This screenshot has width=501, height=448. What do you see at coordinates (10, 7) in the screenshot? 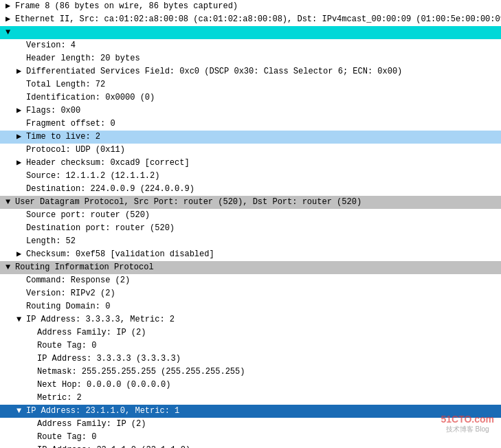
I see `expand-icon-frame: ▶` at bounding box center [10, 7].